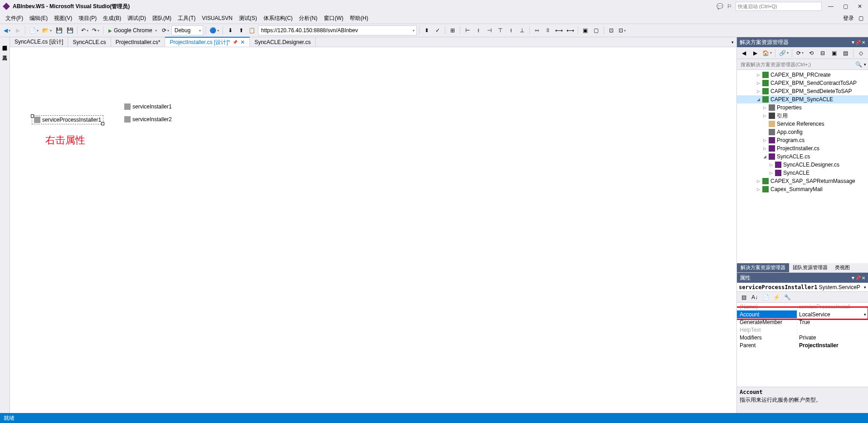  What do you see at coordinates (803, 116) in the screenshot?
I see `tree-node: ▷引用` at bounding box center [803, 116].